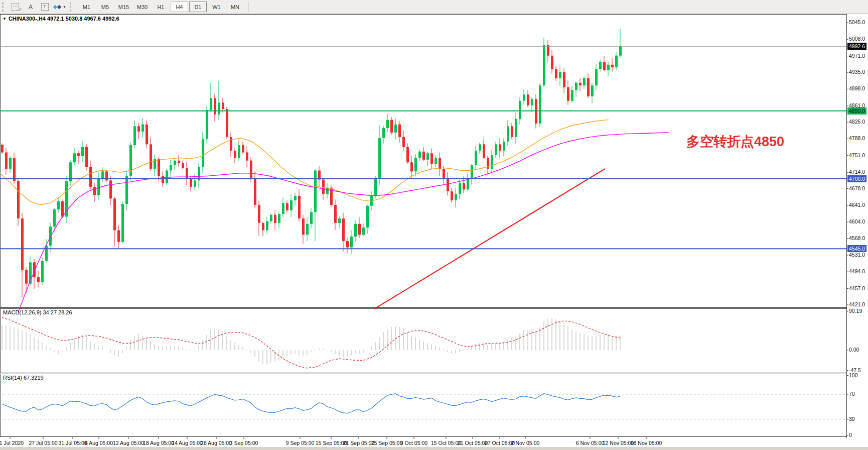 The height and width of the screenshot is (450, 868). Describe the element at coordinates (72, 7) in the screenshot. I see `timeframe-grip-icon` at that location.